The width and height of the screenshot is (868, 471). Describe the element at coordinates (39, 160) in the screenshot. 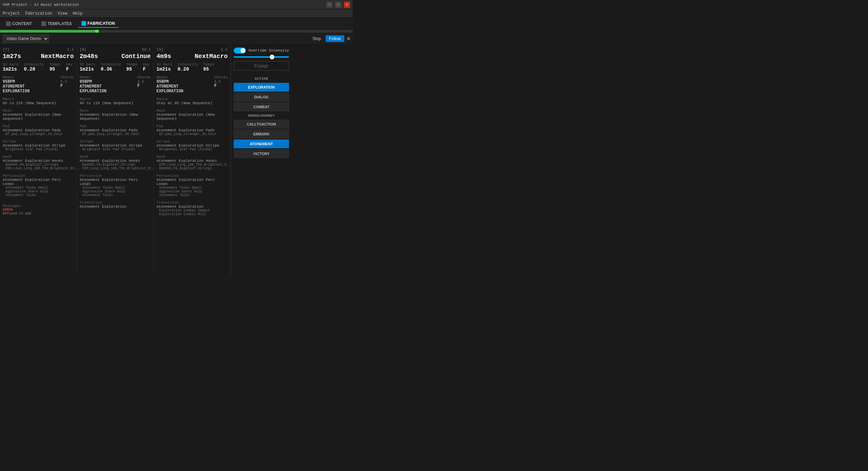

I see `sequence-col-7: [7] 1.1 1m27s NextMacro 32 bars 1m21s In…` at that location.